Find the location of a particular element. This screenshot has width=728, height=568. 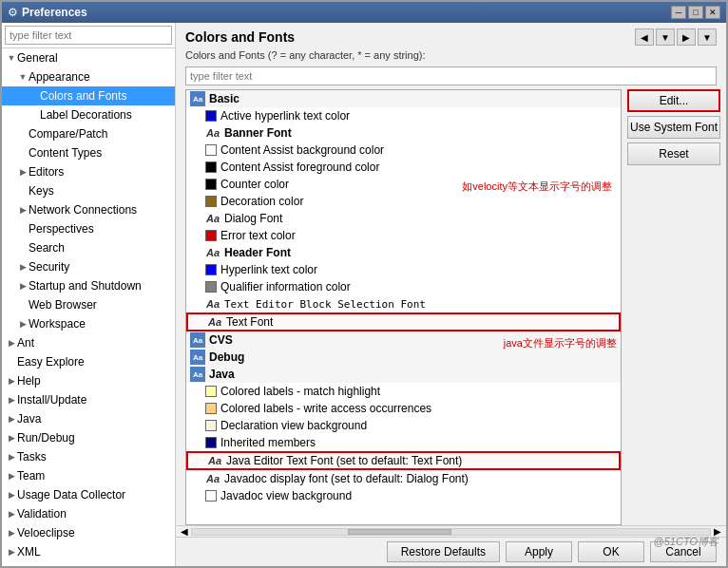

nav-back-button: ◀ is located at coordinates (644, 37).